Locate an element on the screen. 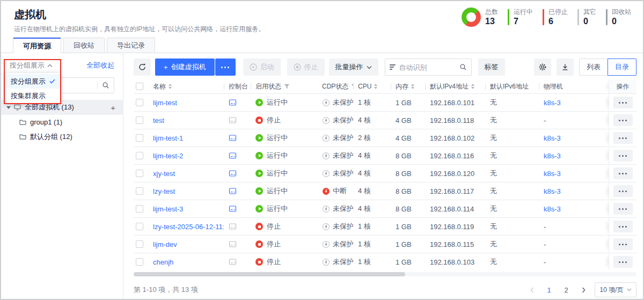  column-settings-button is located at coordinates (543, 67).